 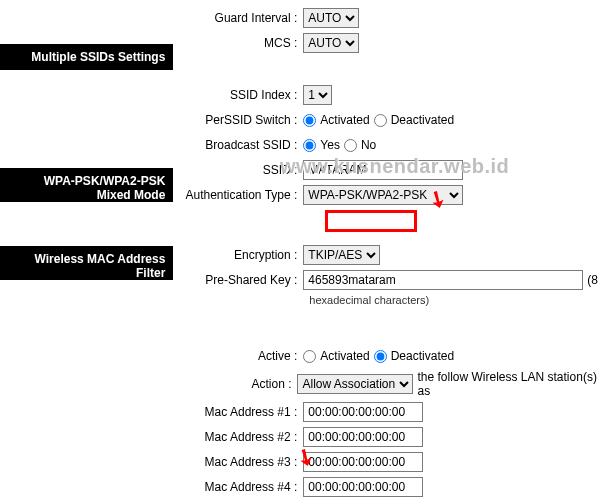 What do you see at coordinates (363, 437) in the screenshot?
I see `mac-addr-2-input` at bounding box center [363, 437].